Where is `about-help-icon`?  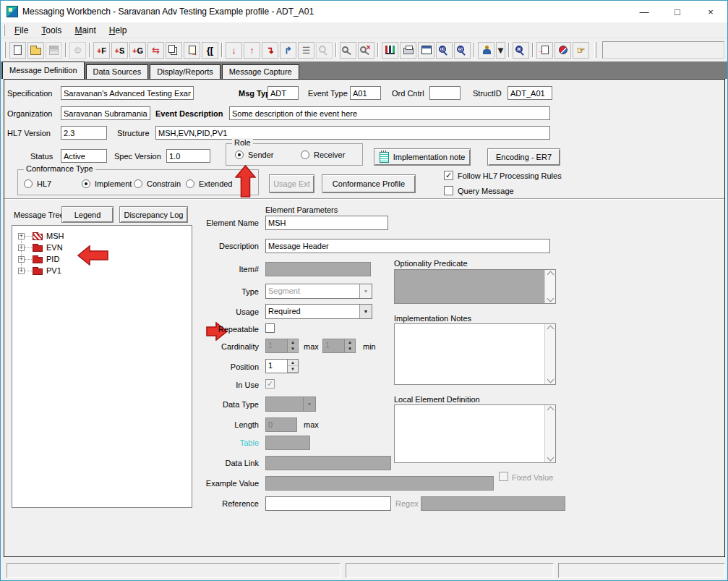 about-help-icon is located at coordinates (563, 50).